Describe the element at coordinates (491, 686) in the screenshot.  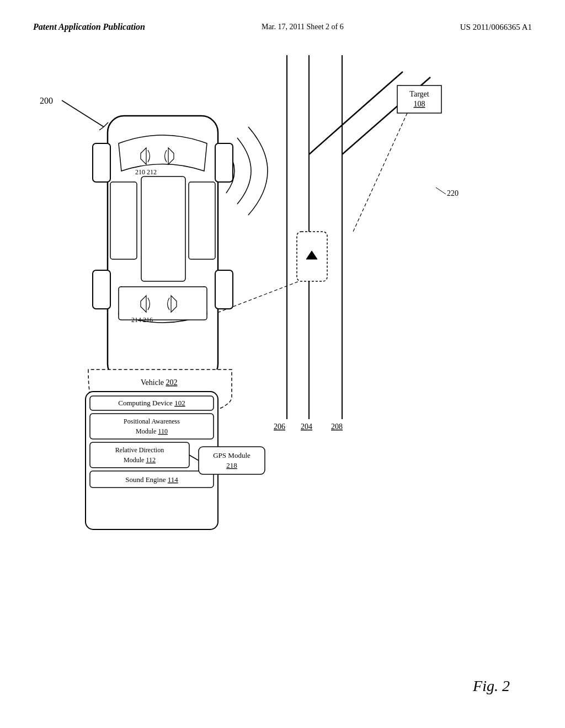
I see `figure-label: Fig. 2` at that location.